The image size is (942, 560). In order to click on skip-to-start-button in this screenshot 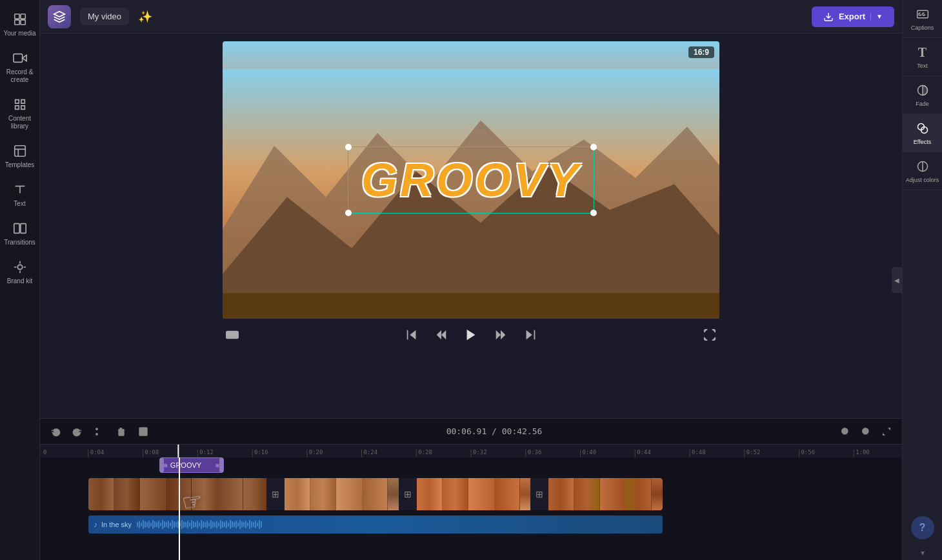, I will do `click(412, 335)`.